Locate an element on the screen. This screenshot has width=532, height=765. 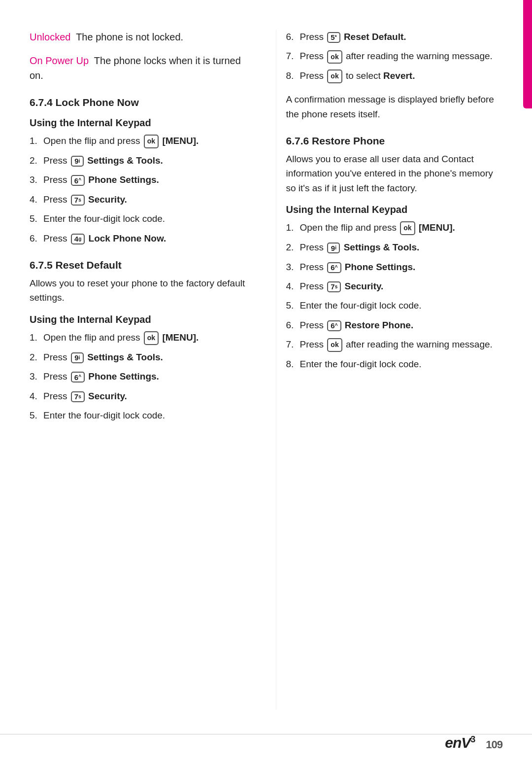
section-676-body: Allows you to erase all user data and Co… is located at coordinates (395, 174).